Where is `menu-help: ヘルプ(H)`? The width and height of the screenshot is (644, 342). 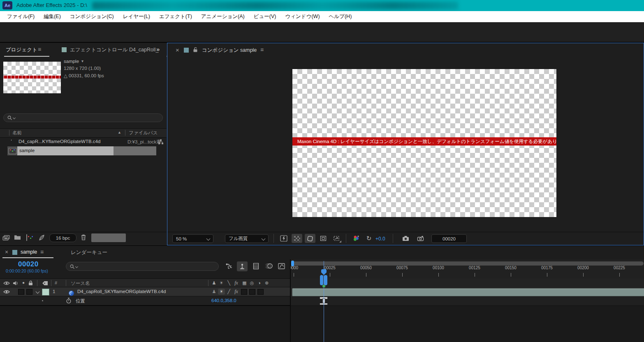 menu-help: ヘルプ(H) is located at coordinates (341, 16).